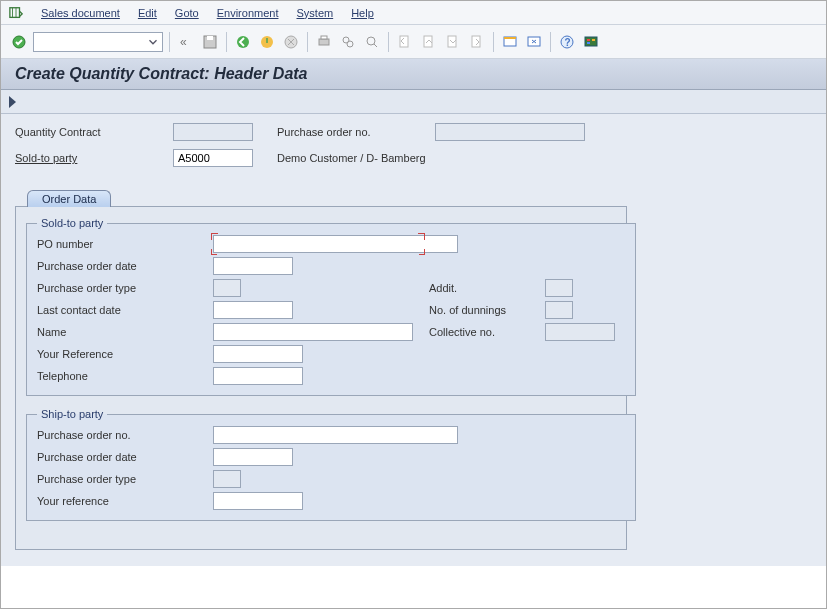 This screenshot has height=609, width=827. What do you see at coordinates (90, 132) in the screenshot?
I see `quantity-contract-label: Quantity Contract` at bounding box center [90, 132].